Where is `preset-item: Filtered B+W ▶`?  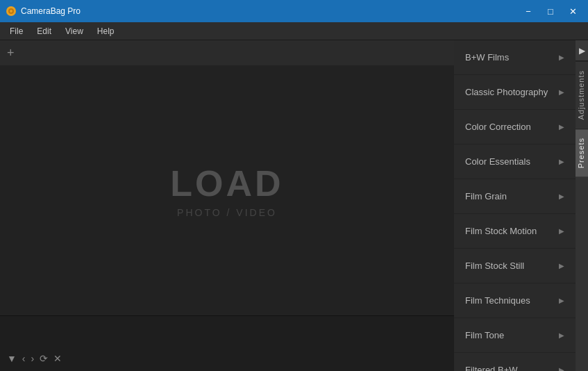 preset-item: Filtered B+W ▶ is located at coordinates (515, 362).